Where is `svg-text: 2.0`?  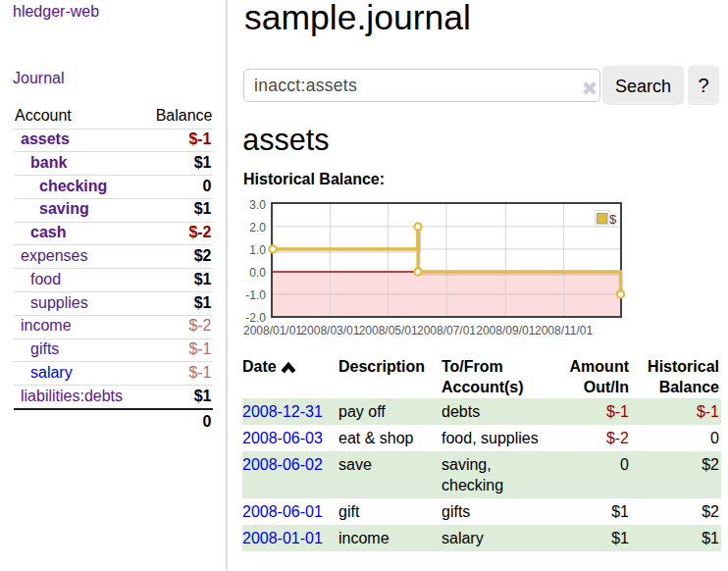 svg-text: 2.0 is located at coordinates (257, 228).